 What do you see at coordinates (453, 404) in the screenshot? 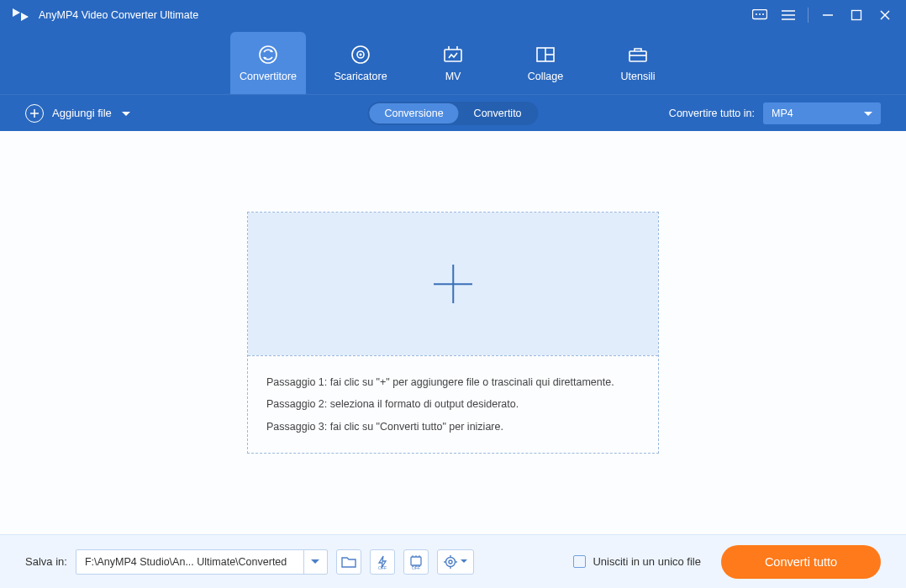
I see `instruction-step-2: Passaggio 2: seleziona il formato di out…` at bounding box center [453, 404].